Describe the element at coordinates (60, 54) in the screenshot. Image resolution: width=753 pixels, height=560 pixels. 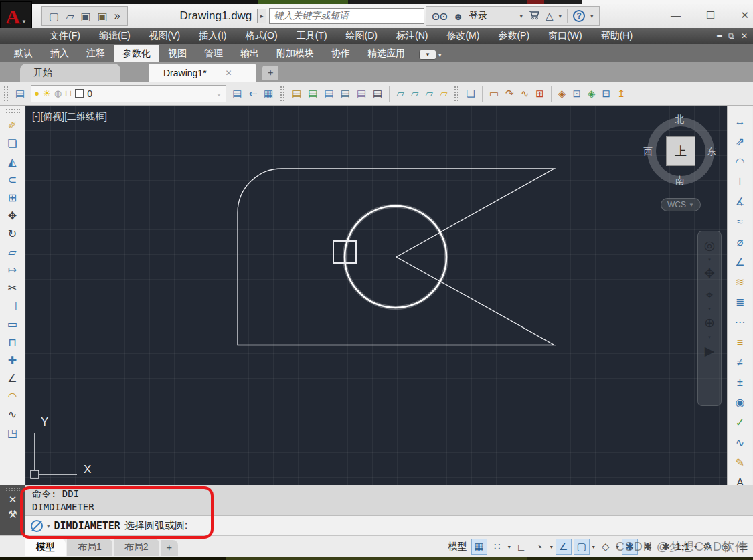
I see `ribbon-tab-insert: 插入` at that location.